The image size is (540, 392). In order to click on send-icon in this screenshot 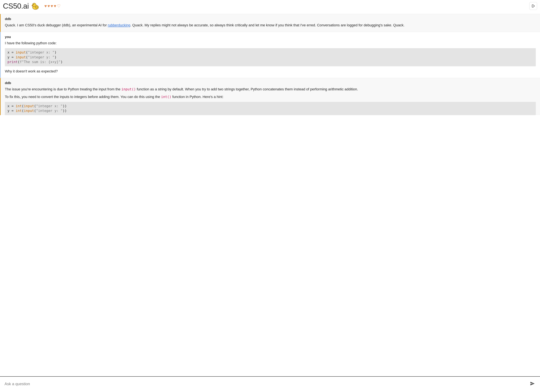, I will do `click(532, 384)`.